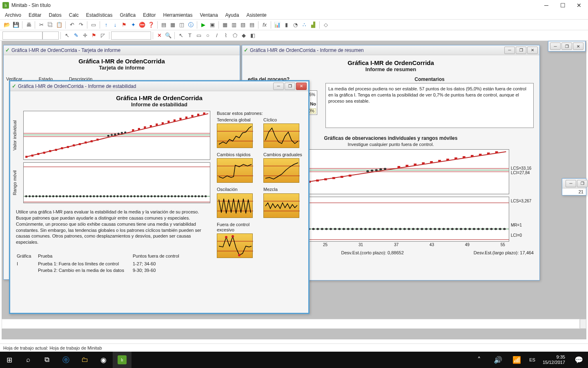  What do you see at coordinates (290, 86) in the screenshot?
I see `stability-maximize-button: ❐` at bounding box center [290, 86].